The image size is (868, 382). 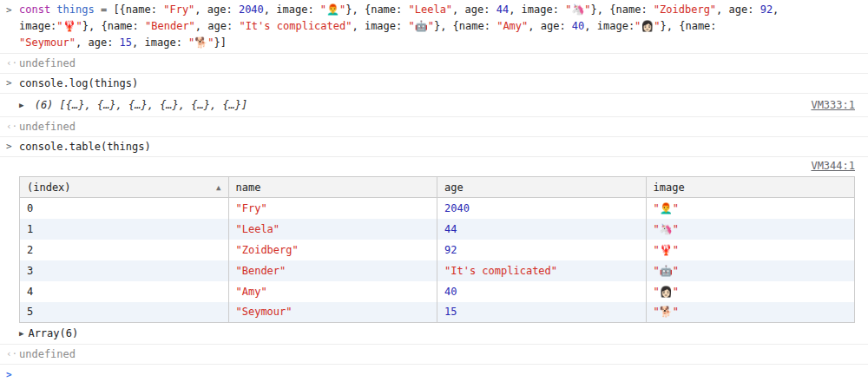 What do you see at coordinates (333, 250) in the screenshot?
I see `table-cell: "Zoidberg"` at bounding box center [333, 250].